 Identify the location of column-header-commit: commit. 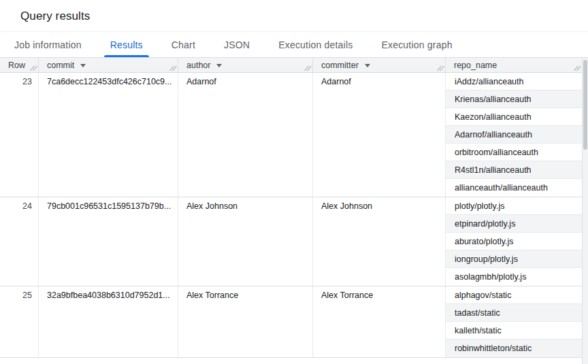
(109, 65).